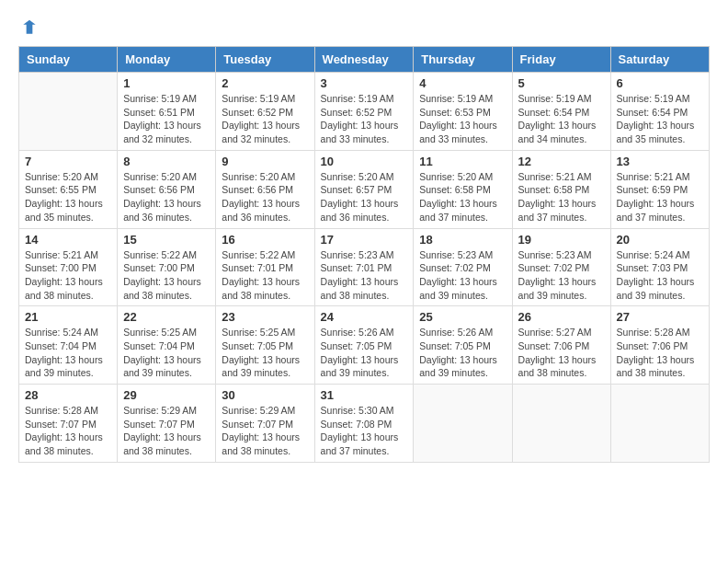 The image size is (728, 563). What do you see at coordinates (364, 423) in the screenshot?
I see `calendar-cell: 31Sunrise: 5:30 AM Sunset: 7:08 PM Dayli…` at bounding box center [364, 423].